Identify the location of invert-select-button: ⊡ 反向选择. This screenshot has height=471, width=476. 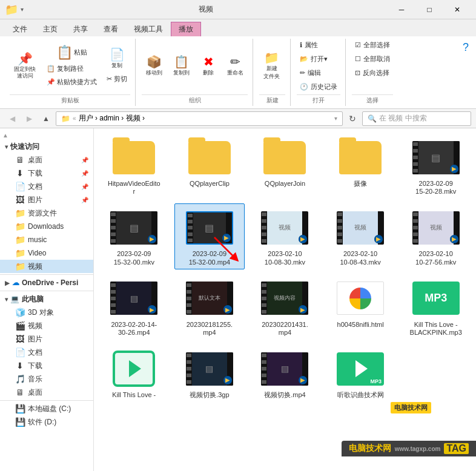
(372, 73).